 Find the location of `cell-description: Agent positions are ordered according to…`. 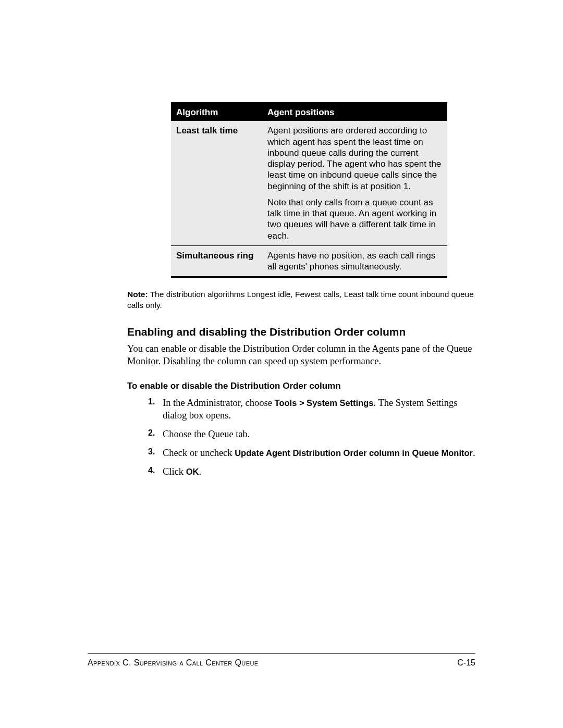

cell-description: Agent positions are ordered according to… is located at coordinates (354, 183).